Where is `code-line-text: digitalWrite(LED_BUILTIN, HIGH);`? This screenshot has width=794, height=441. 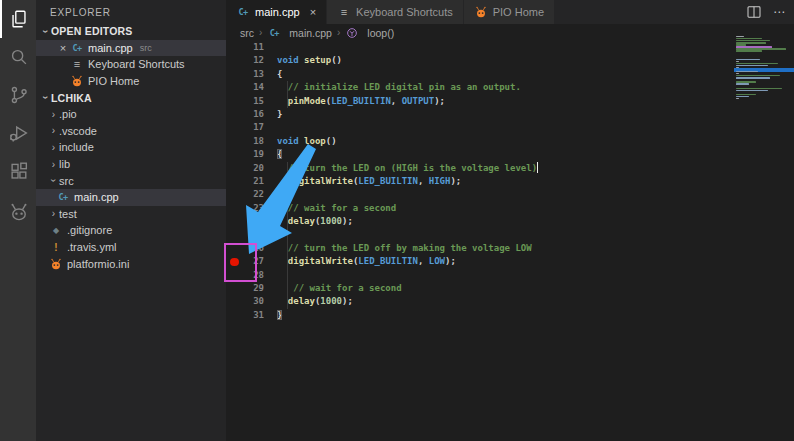 code-line-text: digitalWrite(LED_BUILTIN, HIGH); is located at coordinates (366, 182).